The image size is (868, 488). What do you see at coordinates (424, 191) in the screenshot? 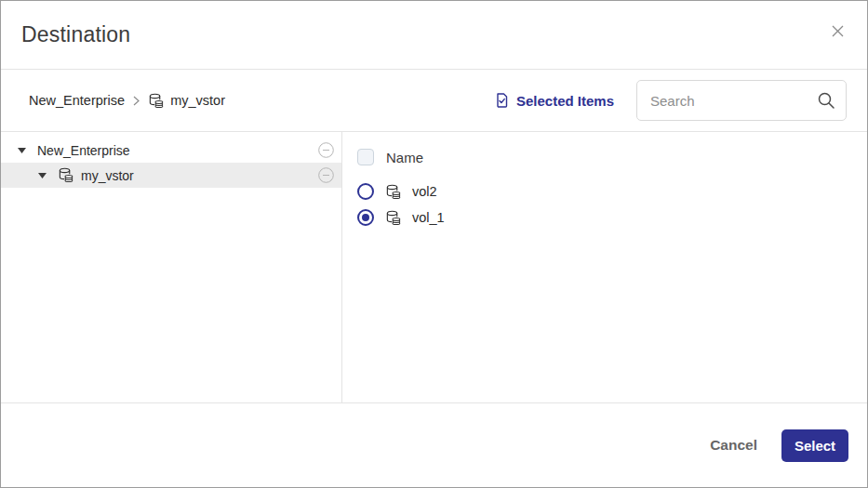
I see `list-item-label: vol2` at bounding box center [424, 191].